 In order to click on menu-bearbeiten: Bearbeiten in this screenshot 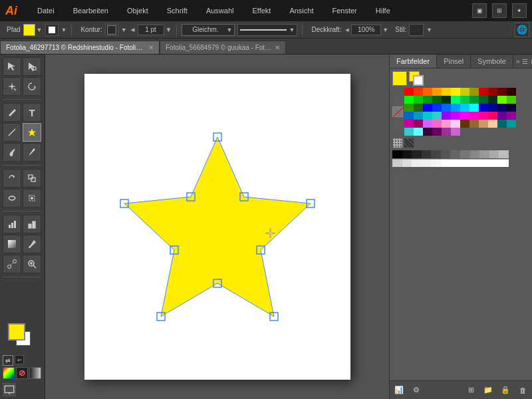, I will do `click(90, 11)`.